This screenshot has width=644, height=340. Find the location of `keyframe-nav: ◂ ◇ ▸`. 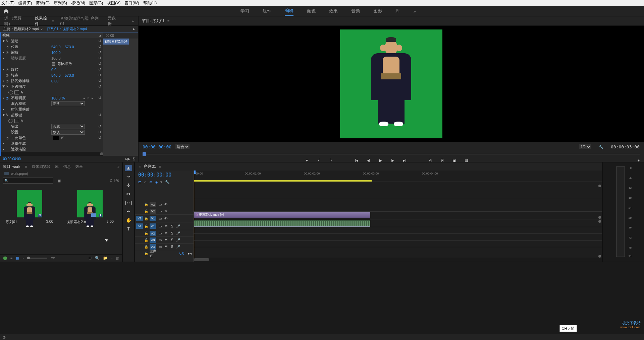

keyframe-nav: ◂ ◇ ▸ is located at coordinates (89, 98).